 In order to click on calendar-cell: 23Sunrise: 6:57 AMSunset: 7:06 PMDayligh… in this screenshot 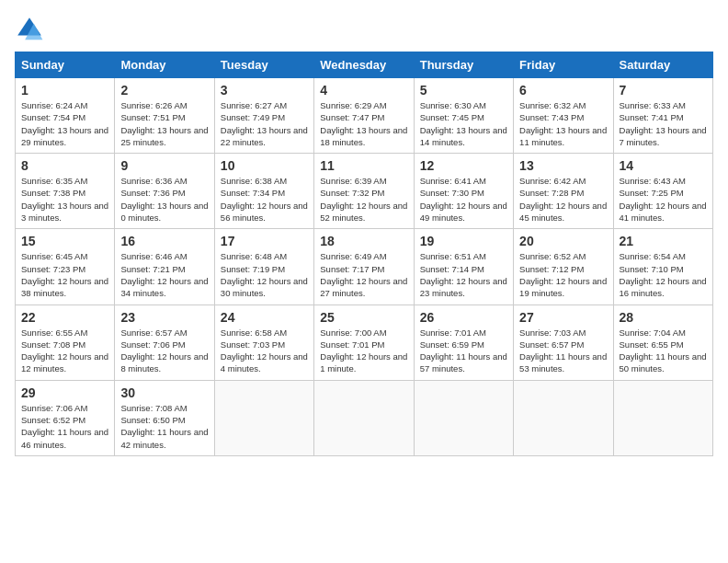, I will do `click(165, 342)`.